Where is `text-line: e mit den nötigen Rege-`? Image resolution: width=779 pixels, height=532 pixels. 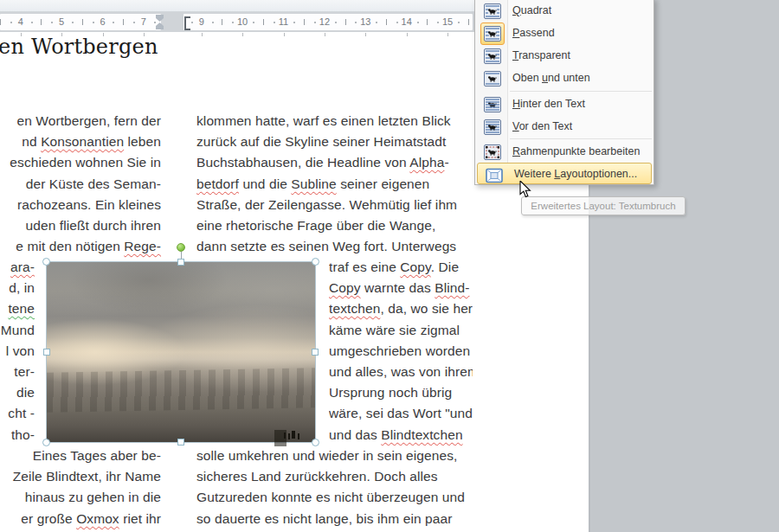
text-line: e mit den nötigen Rege- is located at coordinates (80, 247).